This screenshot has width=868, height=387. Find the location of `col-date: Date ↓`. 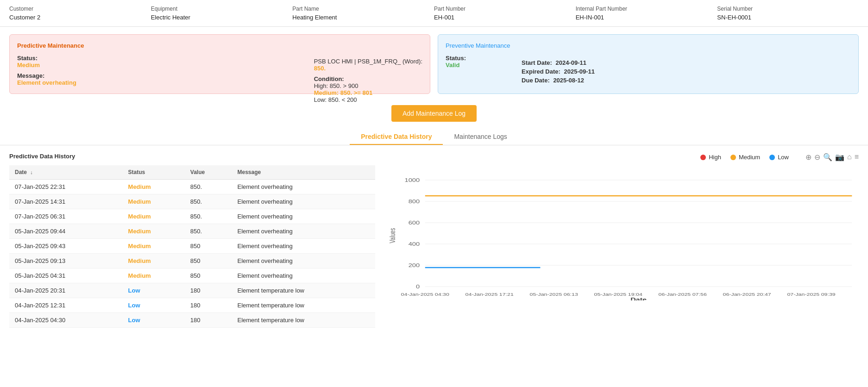

col-date: Date ↓ is located at coordinates (66, 172).